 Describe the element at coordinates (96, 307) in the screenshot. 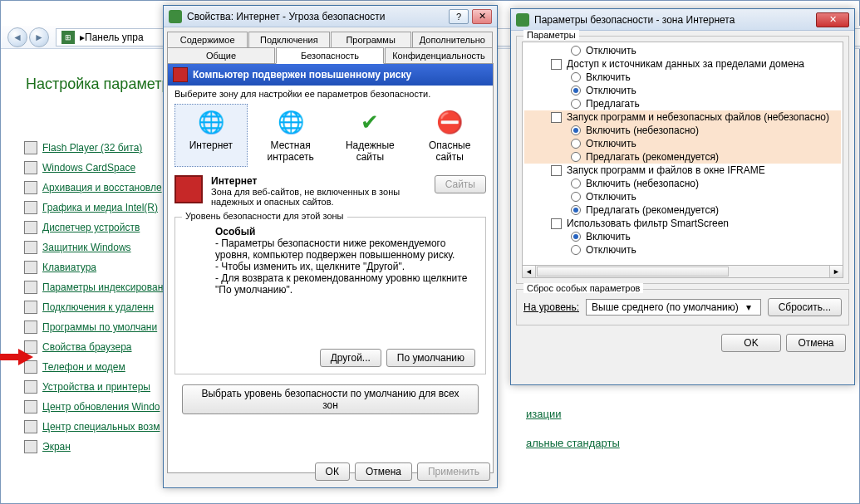

I see `control-panel-item: Подключения к удаленн` at that location.